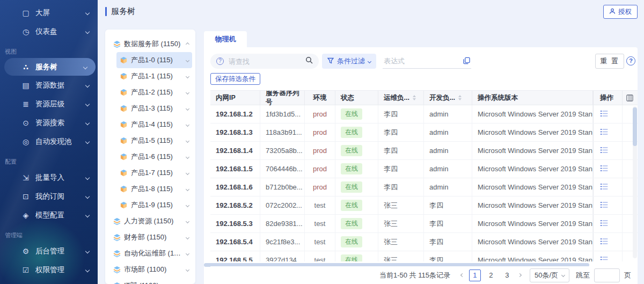  I want to click on sidebar-item: ☑ 权限管理, so click(49, 270).